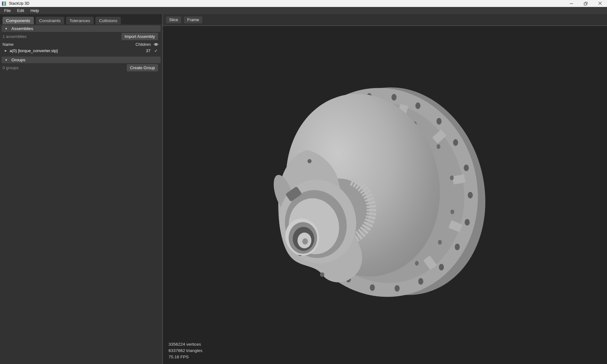 This screenshot has height=364, width=607. What do you see at coordinates (140, 37) in the screenshot?
I see `import-assembly-button: Import Assembly` at bounding box center [140, 37].